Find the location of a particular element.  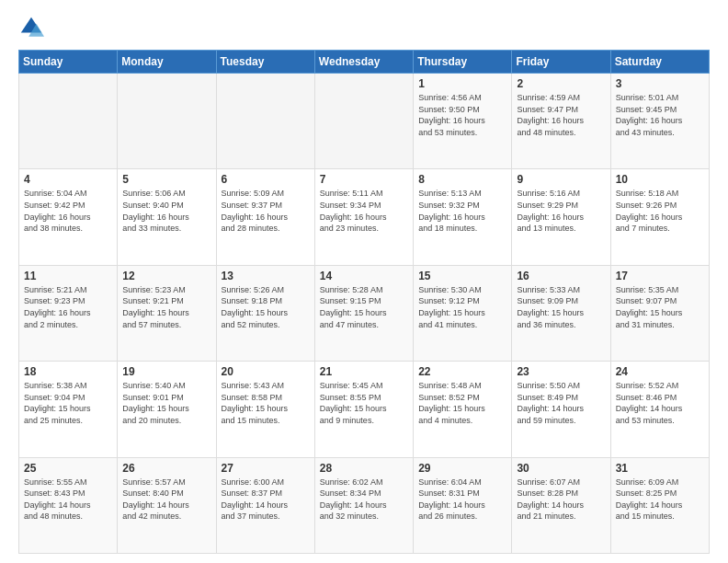

calendar-cell: 26Sunrise: 5:57 AM Sunset: 8:40 PM Dayli… is located at coordinates (167, 505).